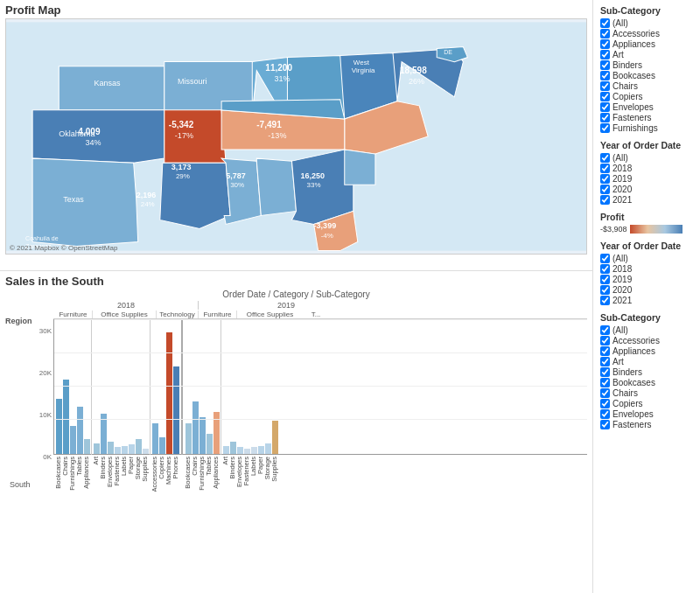 This screenshot has width=700, height=593. I want to click on checkbox-binders-top, so click(606, 65).